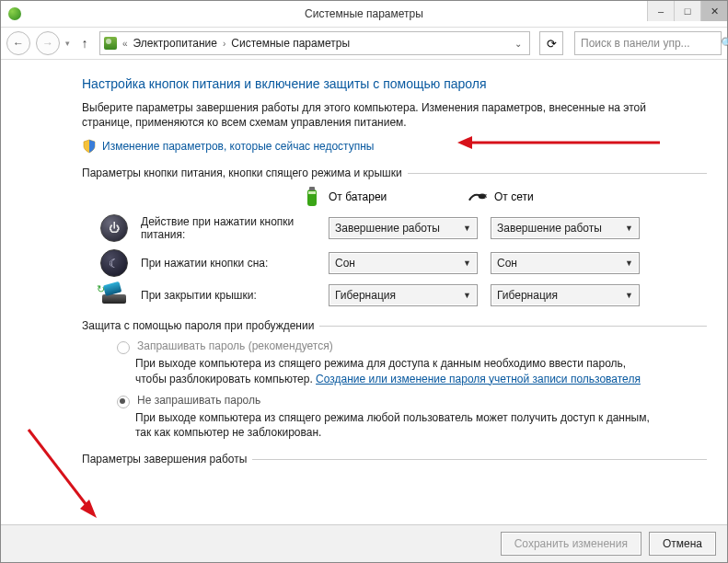  Describe the element at coordinates (687, 11) in the screenshot. I see `maximize-button: □` at that location.